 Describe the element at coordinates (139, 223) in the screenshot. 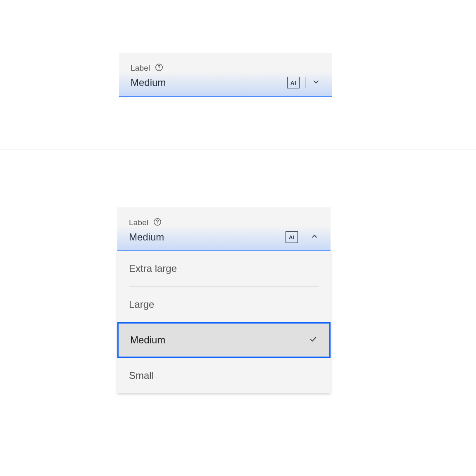

I see `dropdown-open-label: Label` at that location.